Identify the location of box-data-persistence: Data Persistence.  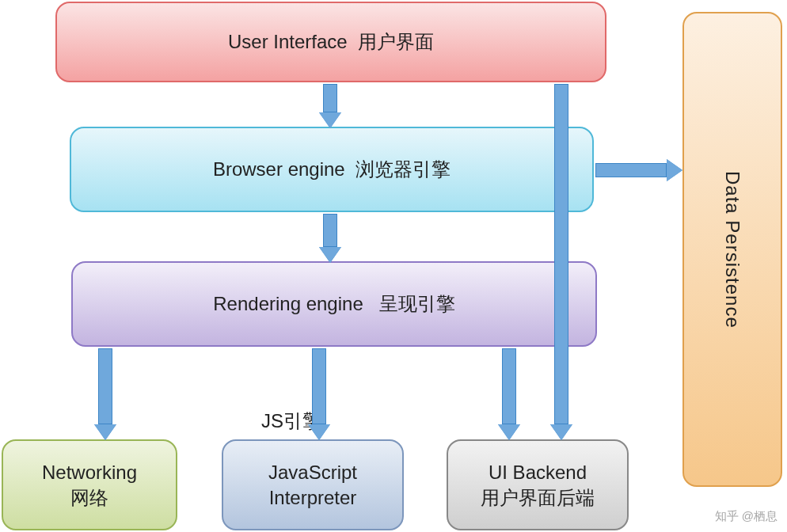
(732, 249).